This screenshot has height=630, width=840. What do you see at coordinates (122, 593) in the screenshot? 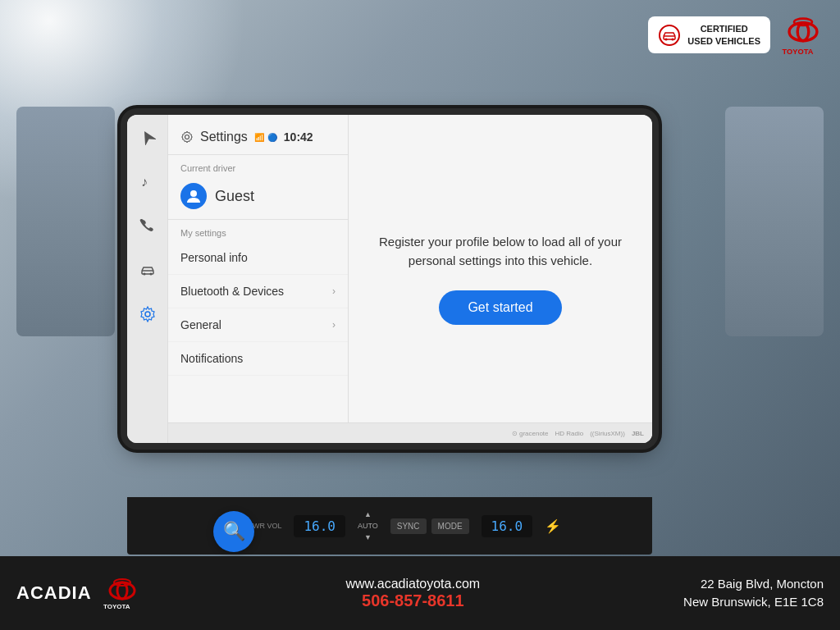
I see `bottom-toyota-logo: TOYOTA` at bounding box center [122, 593].